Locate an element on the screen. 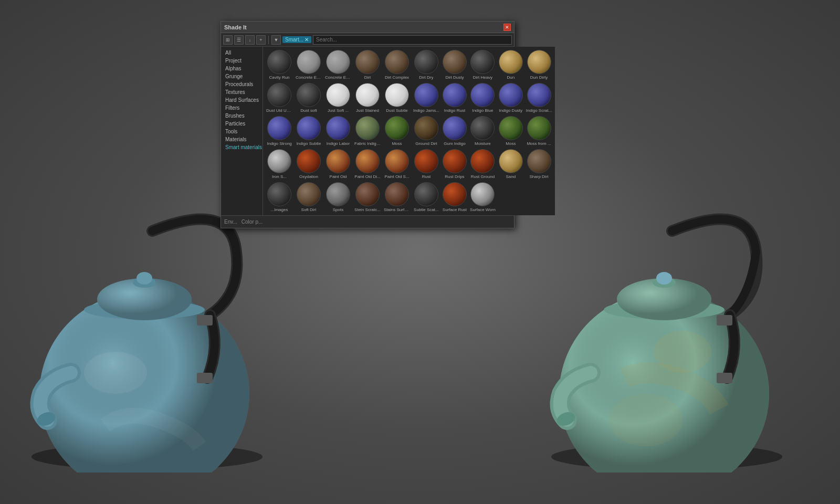 The image size is (840, 504). material-item: Indigo Jams... is located at coordinates (426, 98).